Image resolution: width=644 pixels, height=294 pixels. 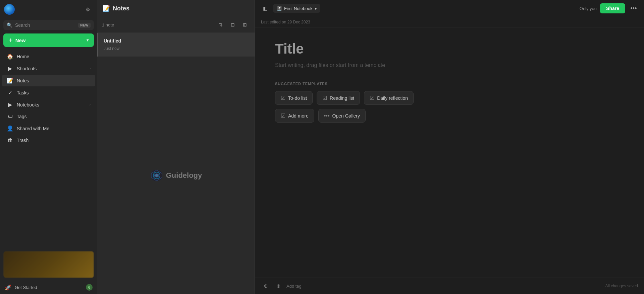 What do you see at coordinates (54, 93) in the screenshot?
I see `sidebar-item-label: Tasks` at bounding box center [54, 93].